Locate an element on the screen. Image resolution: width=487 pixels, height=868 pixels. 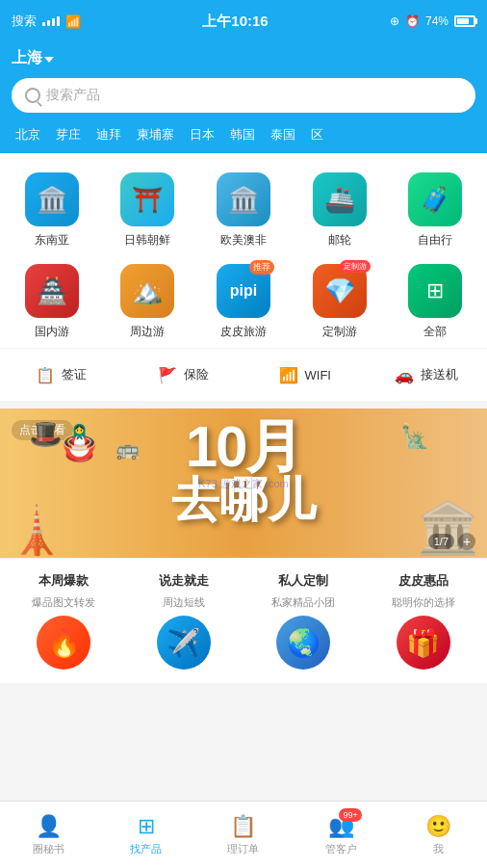
category-tabs: 北京 芽庄 迪拜 柬埔寨 日本 韩国 泰国 区 is located at coordinates (244, 138).